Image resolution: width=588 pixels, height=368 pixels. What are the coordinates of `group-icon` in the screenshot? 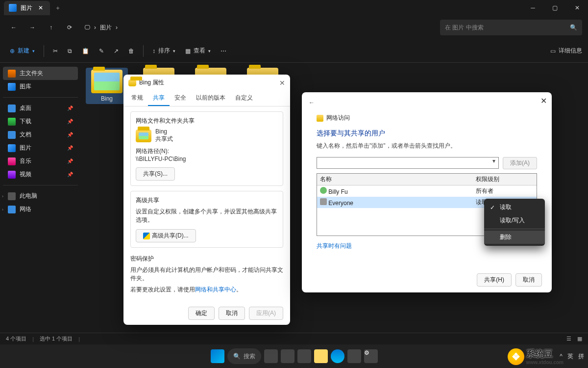 It's located at (323, 202).